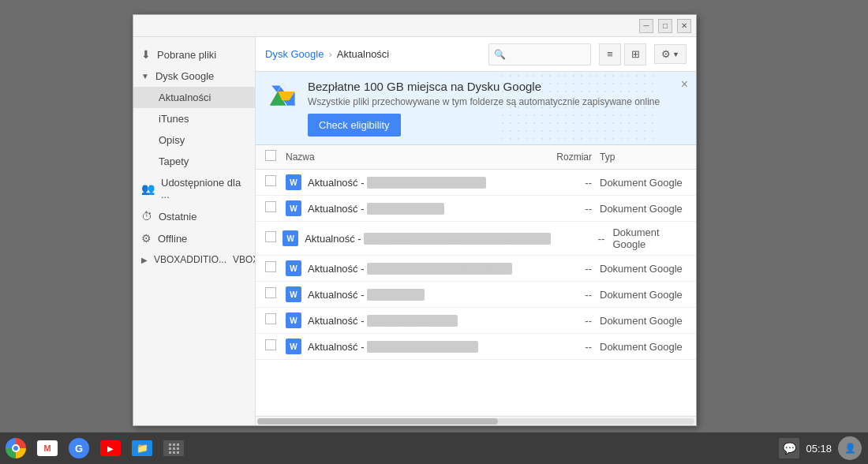  Describe the element at coordinates (372, 54) in the screenshot. I see `breadcrumb: Dysk Google › Aktualności` at that location.